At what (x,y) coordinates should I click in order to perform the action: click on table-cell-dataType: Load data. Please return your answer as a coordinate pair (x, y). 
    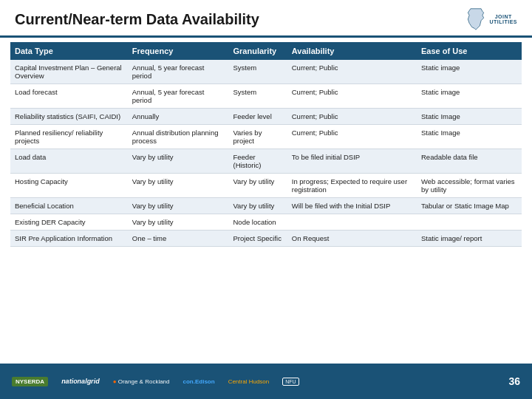
    Looking at the image, I should click on (69, 161).